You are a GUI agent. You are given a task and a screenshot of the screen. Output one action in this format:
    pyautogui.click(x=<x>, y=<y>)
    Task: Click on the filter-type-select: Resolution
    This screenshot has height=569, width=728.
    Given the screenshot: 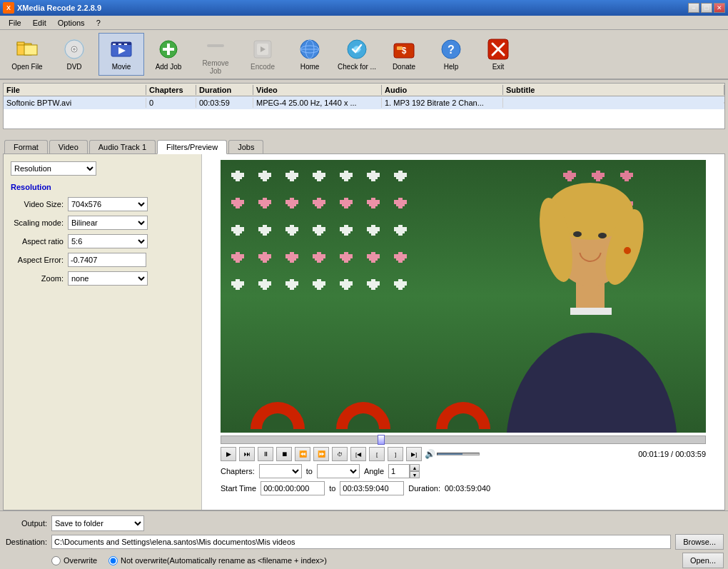 What is the action you would take?
    pyautogui.click(x=54, y=168)
    